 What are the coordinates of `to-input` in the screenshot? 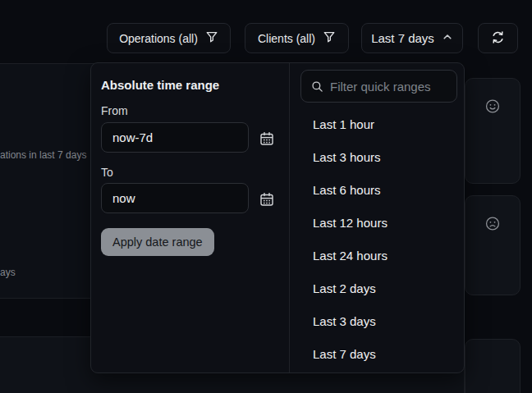 It's located at (175, 199).